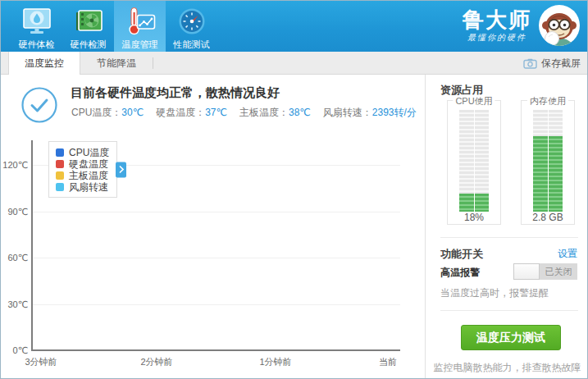 This screenshot has height=379, width=588. I want to click on toggle-state-label: 已关闭, so click(558, 272).